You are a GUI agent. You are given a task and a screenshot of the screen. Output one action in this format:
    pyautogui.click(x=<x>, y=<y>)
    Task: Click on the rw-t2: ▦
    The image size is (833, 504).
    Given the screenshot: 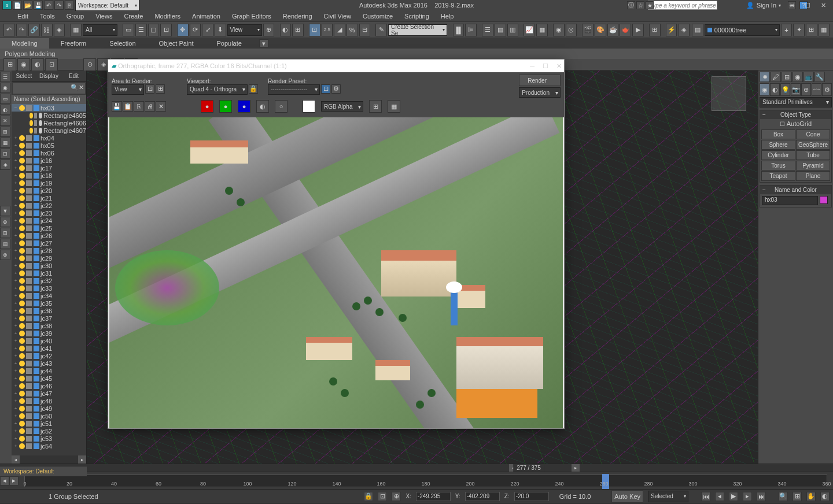 What is the action you would take?
    pyautogui.click(x=394, y=106)
    